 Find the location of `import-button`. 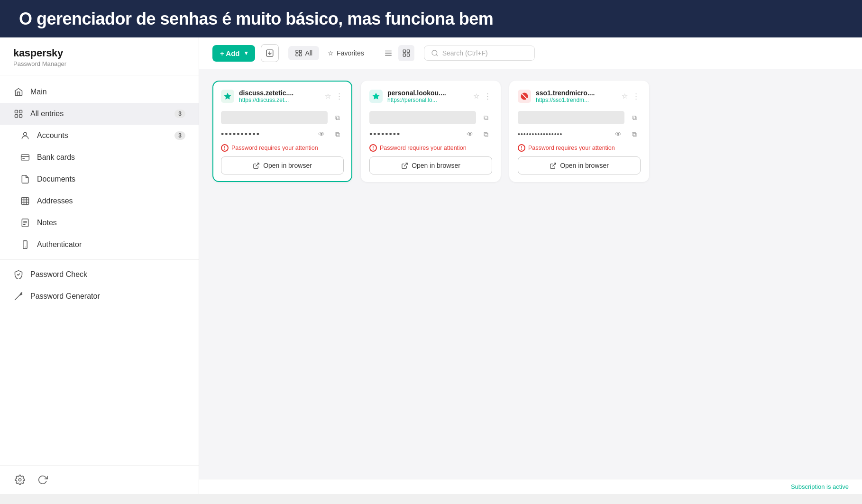

import-button is located at coordinates (270, 53).